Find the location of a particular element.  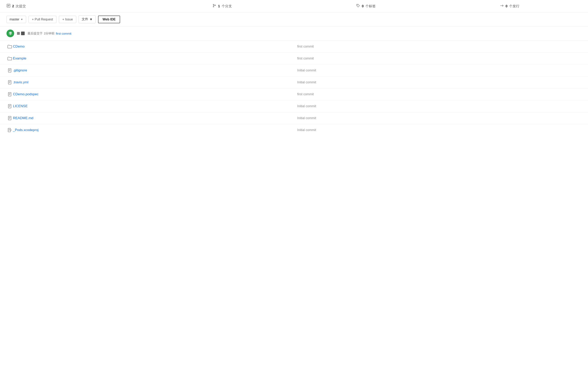

commits-count: 2 is located at coordinates (13, 6).